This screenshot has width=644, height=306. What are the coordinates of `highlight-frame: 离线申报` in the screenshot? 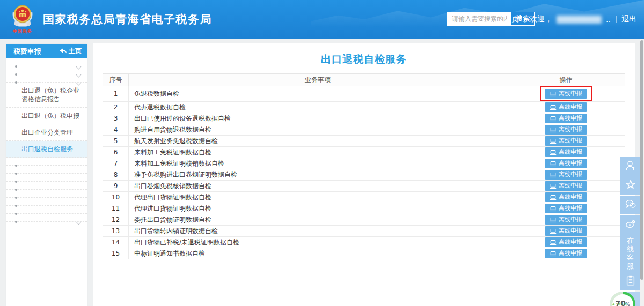 It's located at (566, 94).